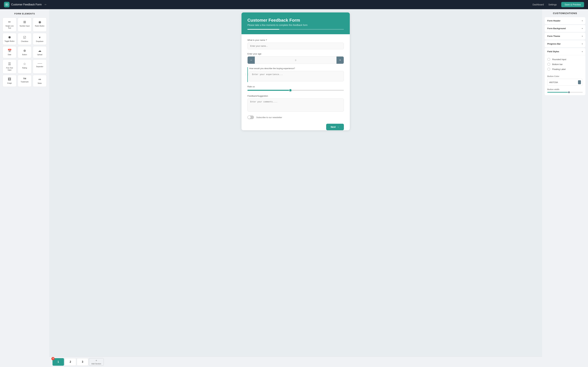 The image size is (588, 367). Describe the element at coordinates (565, 44) in the screenshot. I see `customization-progress-bar: Progress Bar ▾` at that location.